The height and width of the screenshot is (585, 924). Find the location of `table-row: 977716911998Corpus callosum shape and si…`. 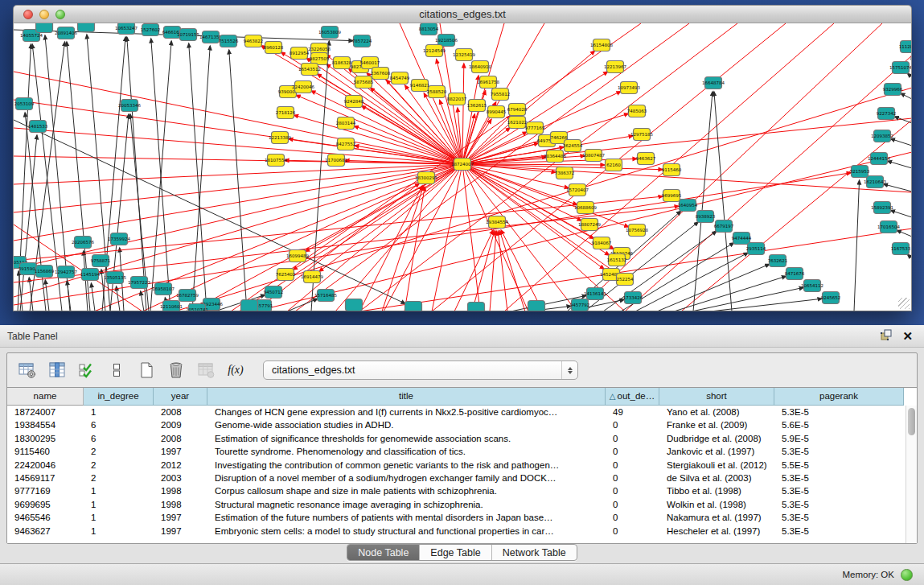

table-row: 977716911998Corpus callosum shape and si… is located at coordinates (457, 491).